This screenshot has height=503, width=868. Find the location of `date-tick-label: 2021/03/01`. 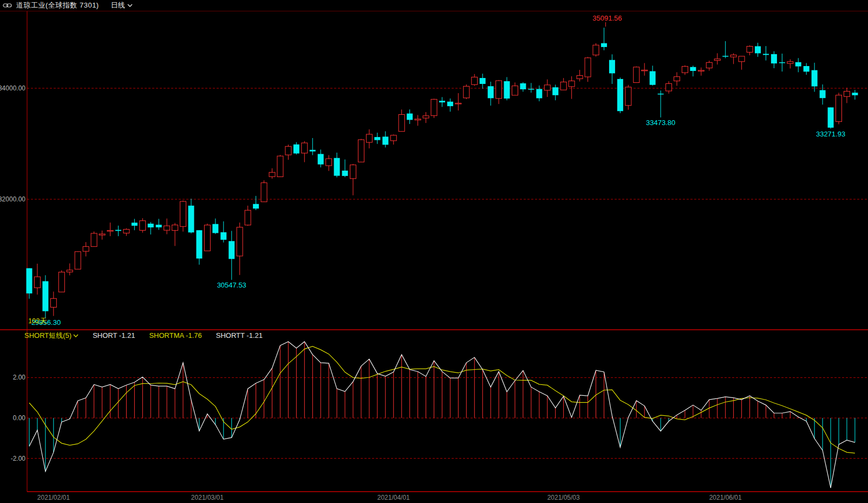

date-tick-label: 2021/03/01 is located at coordinates (207, 498).